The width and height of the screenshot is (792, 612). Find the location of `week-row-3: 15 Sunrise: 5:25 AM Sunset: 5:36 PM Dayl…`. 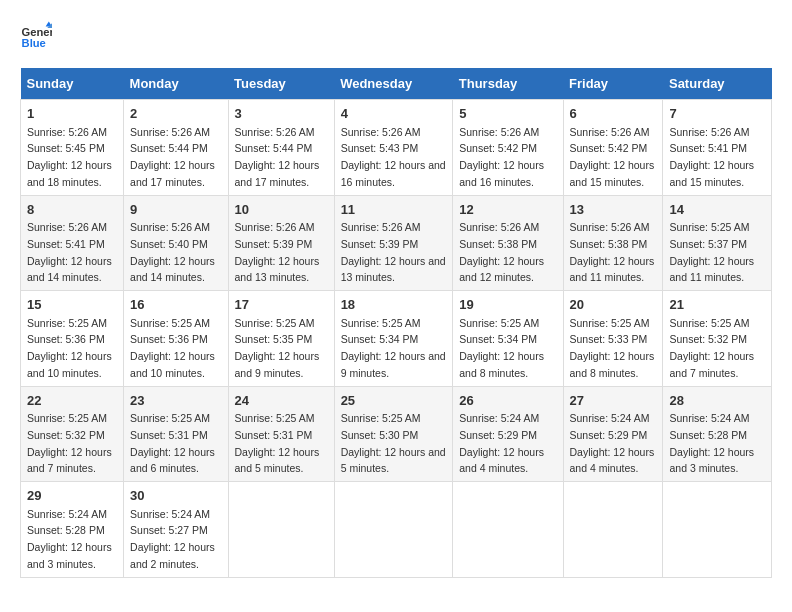

week-row-3: 15 Sunrise: 5:25 AM Sunset: 5:36 PM Dayl… is located at coordinates (396, 339).